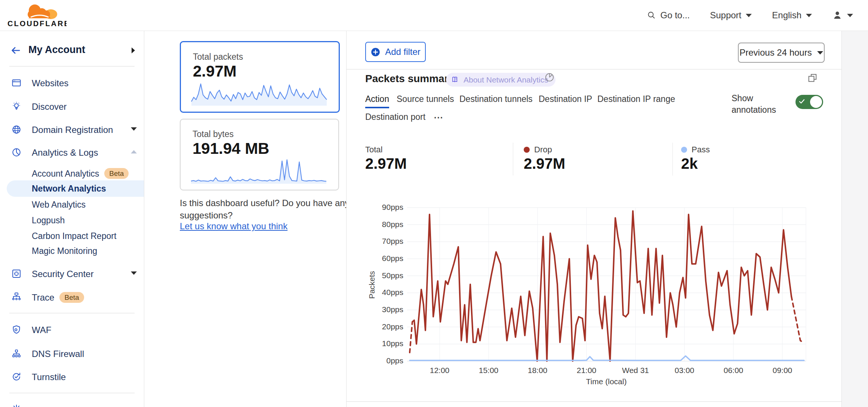  Describe the element at coordinates (652, 15) in the screenshot. I see `search-icon` at that location.